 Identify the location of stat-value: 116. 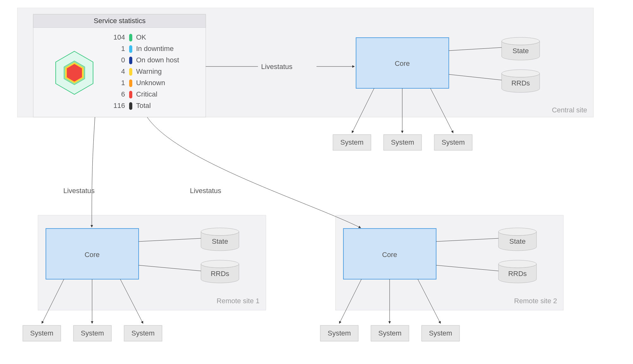
(119, 106).